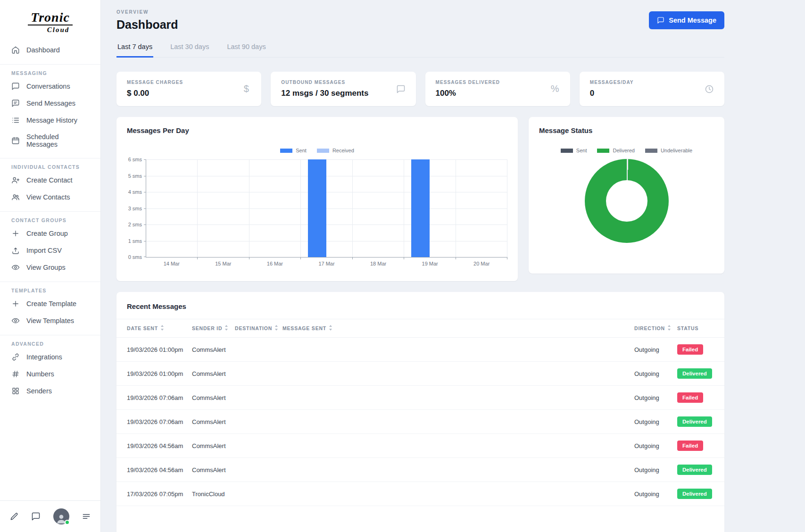 The height and width of the screenshot is (532, 805). What do you see at coordinates (154, 422) in the screenshot?
I see `cell-date: 19/03/2026 07:06am` at bounding box center [154, 422].